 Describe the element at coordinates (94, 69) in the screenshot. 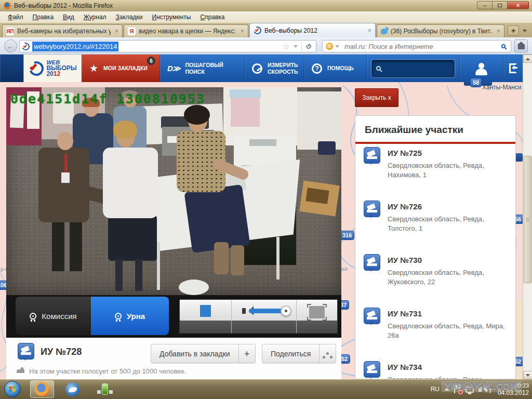

I see `star-icon: ★` at that location.